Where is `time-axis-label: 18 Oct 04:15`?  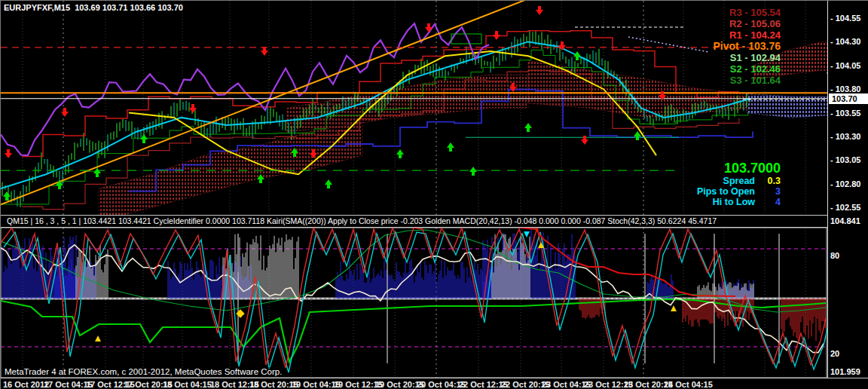
time-axis-label: 18 Oct 04:15 is located at coordinates (187, 384).